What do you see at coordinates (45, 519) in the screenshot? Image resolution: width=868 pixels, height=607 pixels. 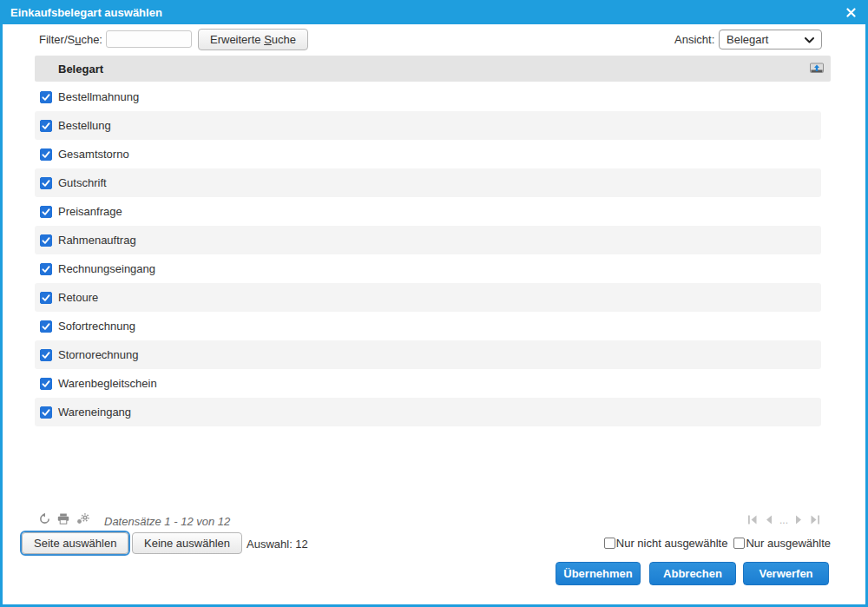 I see `refresh-icon` at bounding box center [45, 519].